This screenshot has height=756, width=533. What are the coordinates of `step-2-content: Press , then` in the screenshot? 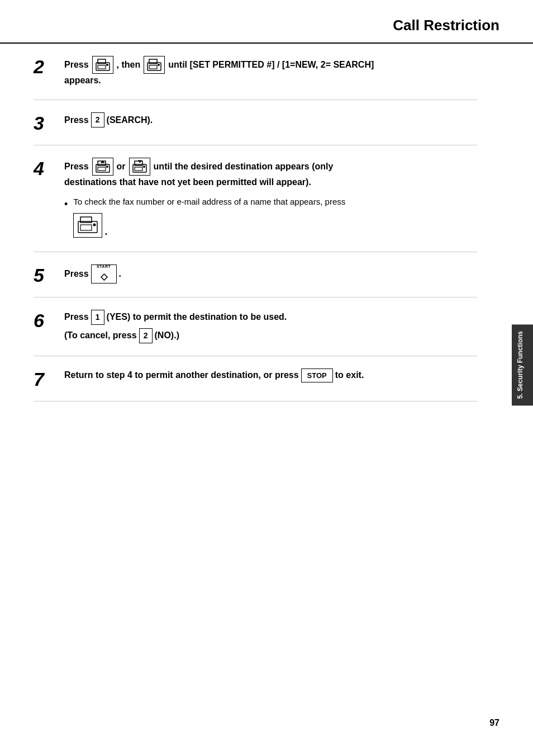 It's located at (270, 72).